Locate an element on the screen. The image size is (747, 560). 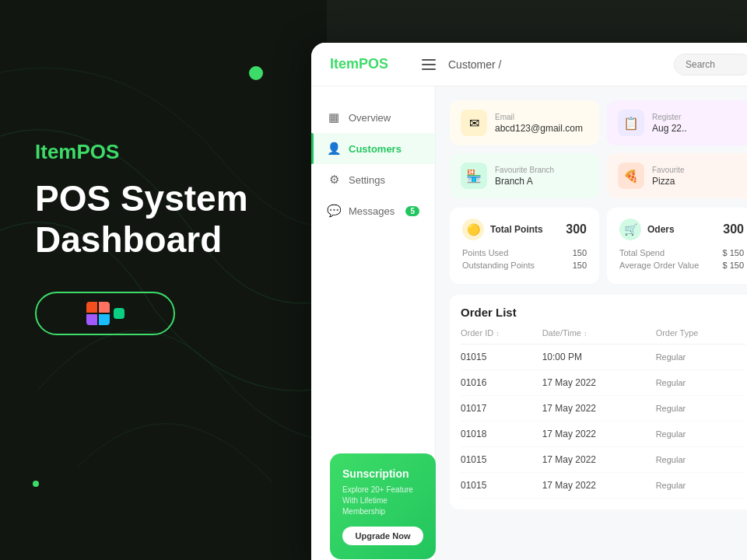
subscription-card: Sunscription Explore 20+ Feature With Li… is located at coordinates (383, 506).